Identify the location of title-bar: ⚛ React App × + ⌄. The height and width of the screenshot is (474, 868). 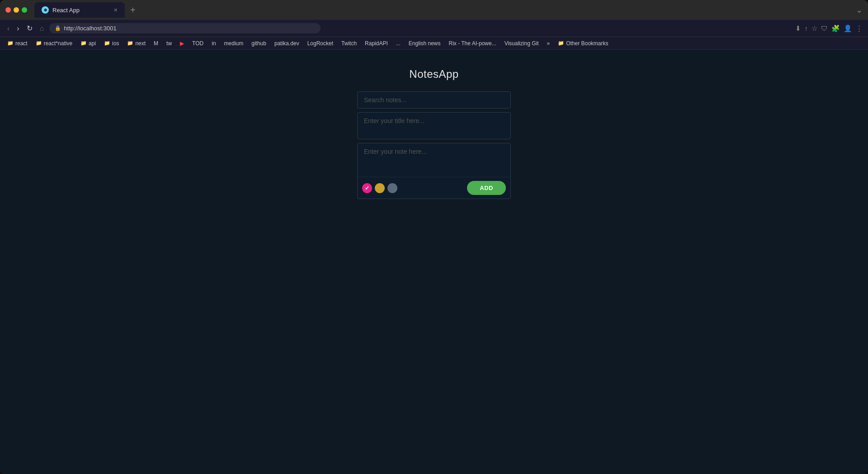
(434, 10).